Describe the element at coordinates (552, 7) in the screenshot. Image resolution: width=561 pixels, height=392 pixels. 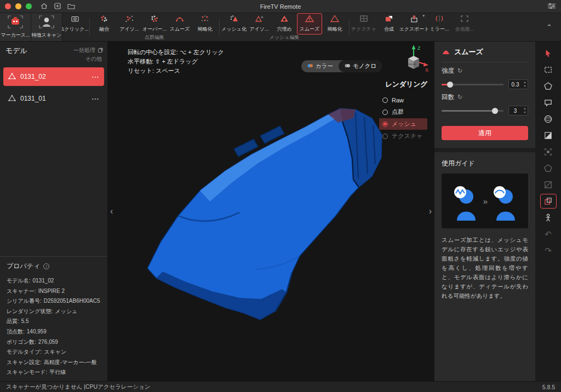
I see `settings-sliders-icon` at that location.